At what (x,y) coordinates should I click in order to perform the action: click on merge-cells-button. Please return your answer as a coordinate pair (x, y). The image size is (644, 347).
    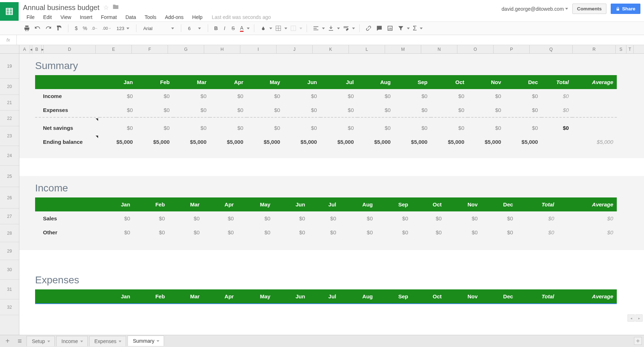
    Looking at the image, I should click on (293, 28).